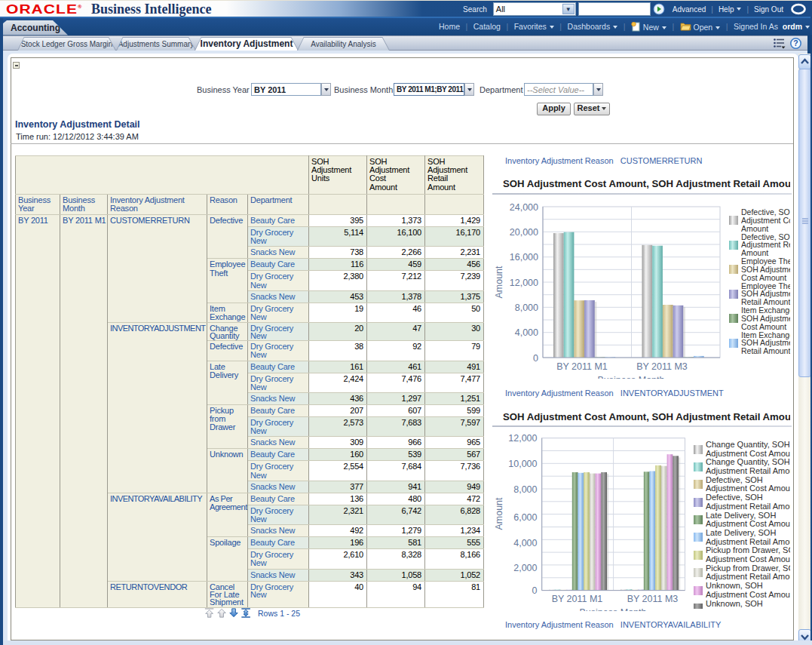  I want to click on svg-text: 24,000, so click(524, 207).